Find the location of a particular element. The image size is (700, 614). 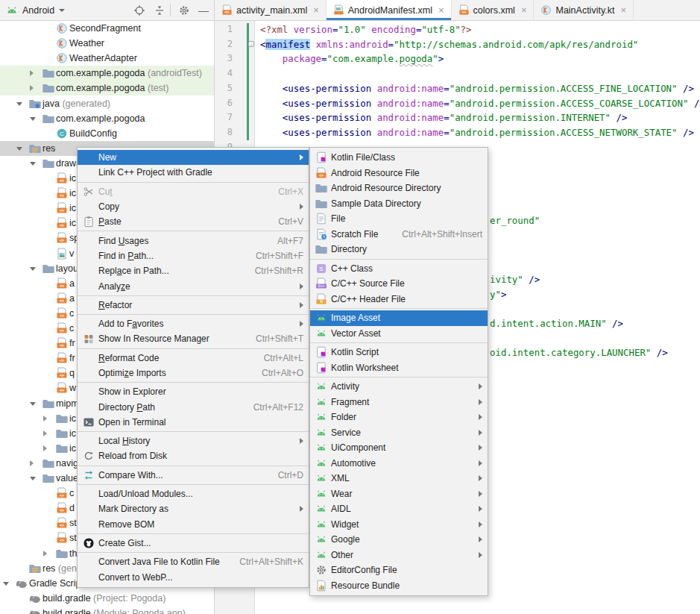

tree-row-weather: Weather is located at coordinates (107, 43).